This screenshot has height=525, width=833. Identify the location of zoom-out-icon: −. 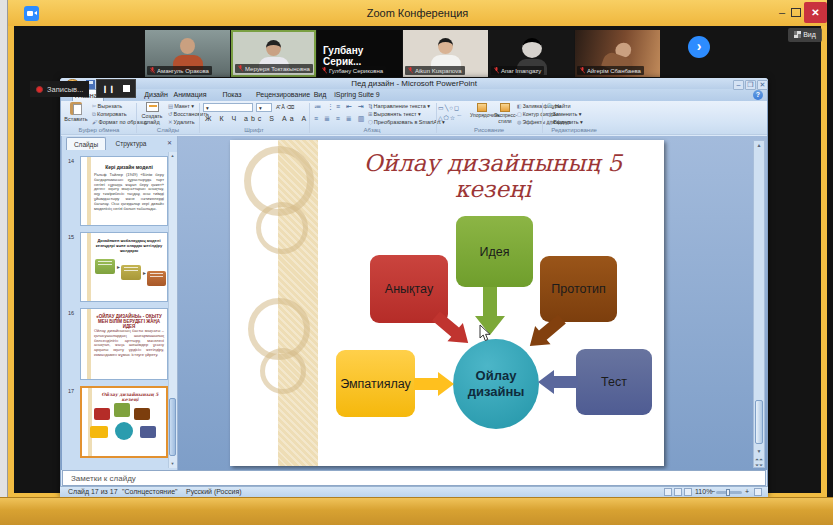
(713, 492).